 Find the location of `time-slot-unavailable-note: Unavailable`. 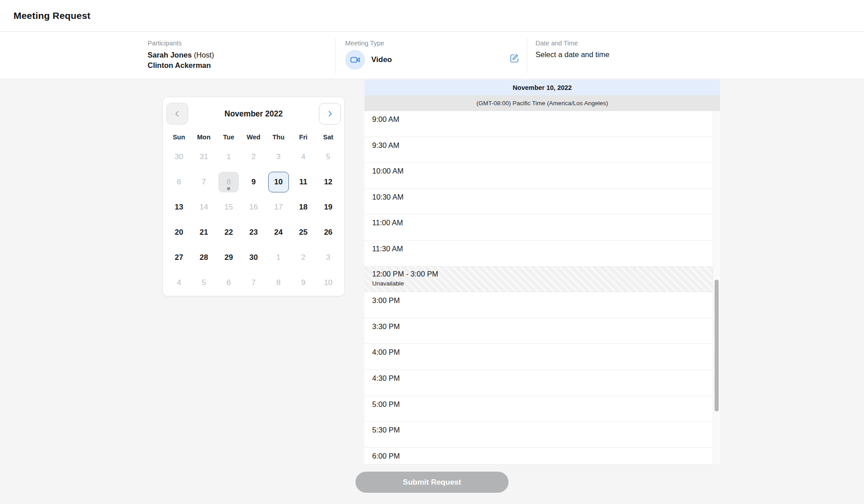

time-slot-unavailable-note: Unavailable is located at coordinates (543, 283).